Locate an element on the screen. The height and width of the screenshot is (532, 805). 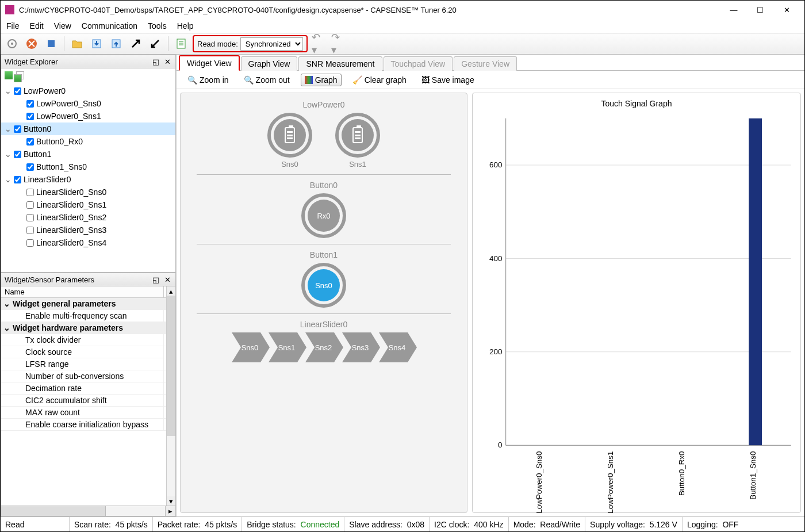
maximize-button: ☐ is located at coordinates (760, 10).